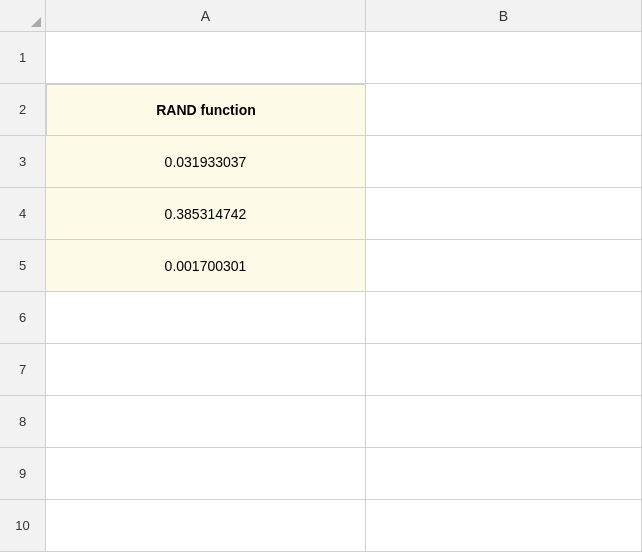 The width and height of the screenshot is (642, 553). Describe the element at coordinates (23, 474) in the screenshot. I see `row-header-9: 9` at that location.